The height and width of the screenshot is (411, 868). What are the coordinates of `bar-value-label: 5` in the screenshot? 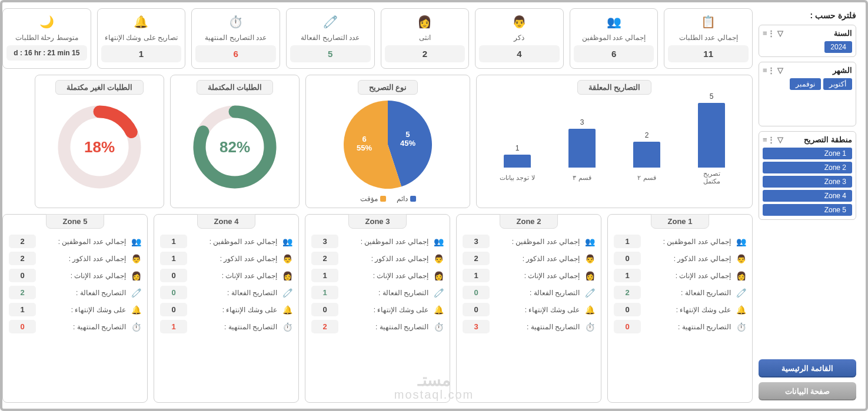 It's located at (712, 96).